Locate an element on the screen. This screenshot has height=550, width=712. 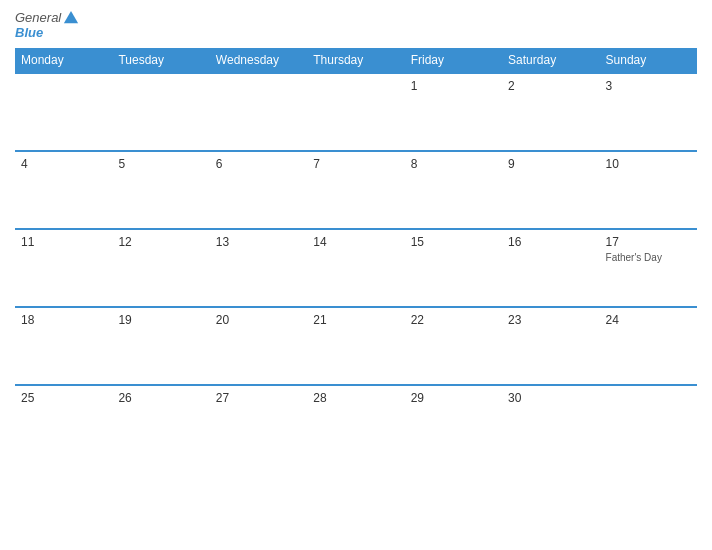
day-number: 16 is located at coordinates (550, 242).